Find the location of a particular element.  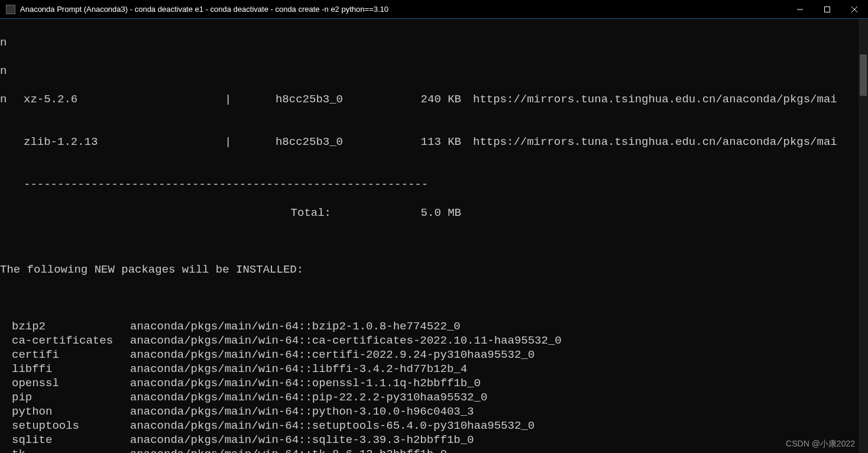

window-title: Anaconda Prompt (Anaconda3) - conda deac… is located at coordinates (403, 9).